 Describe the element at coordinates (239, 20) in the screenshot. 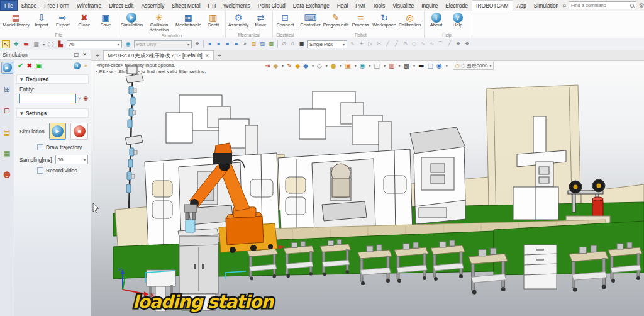

I see `assembly-button: Assembly` at that location.